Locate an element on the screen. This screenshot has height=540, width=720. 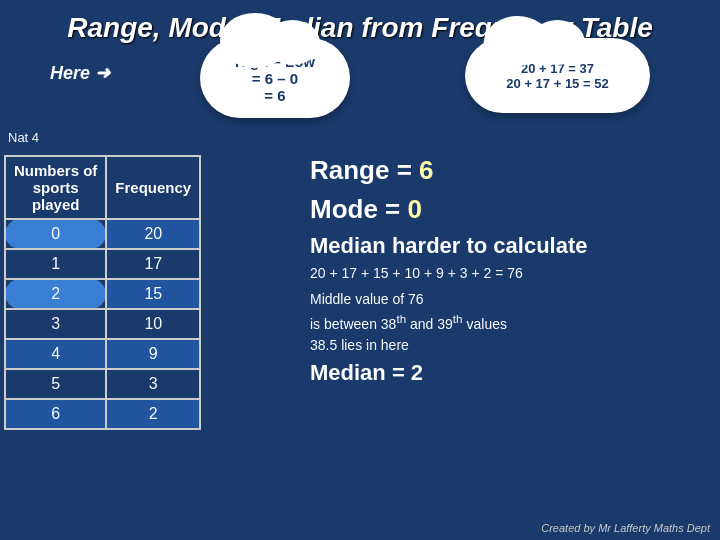
freq-cell: 17 is located at coordinates (153, 264).